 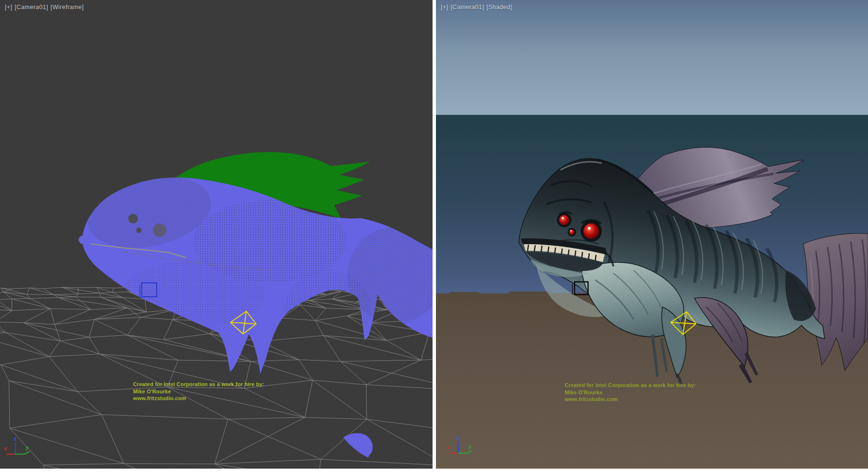 I want to click on fish-eye-wire, so click(x=133, y=219).